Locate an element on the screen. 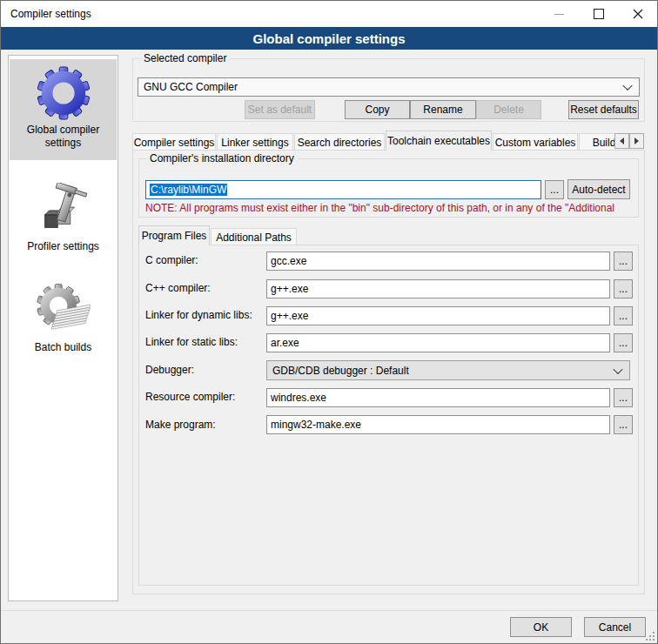 This screenshot has height=644, width=658. resize-grip is located at coordinates (650, 636).